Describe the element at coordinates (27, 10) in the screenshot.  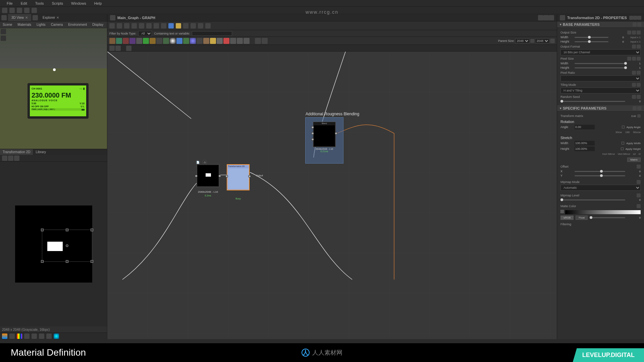
I see `saveall-icon` at that location.